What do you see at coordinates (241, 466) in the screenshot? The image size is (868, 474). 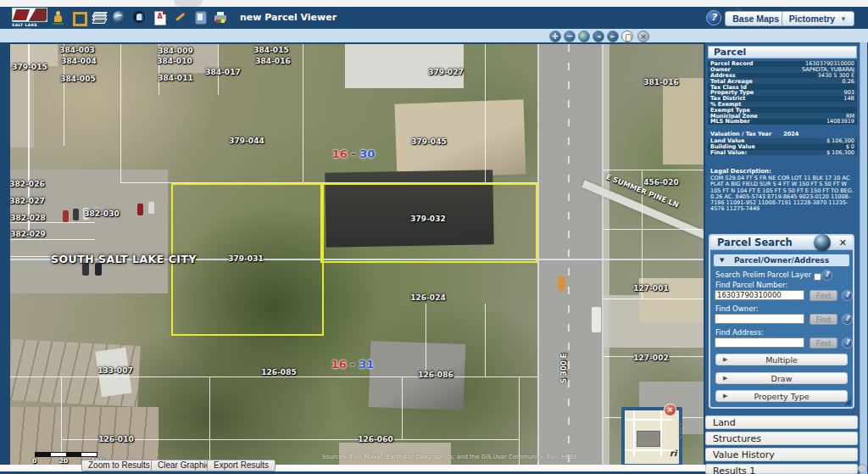 I see `export-results-button: Export Results` at bounding box center [241, 466].